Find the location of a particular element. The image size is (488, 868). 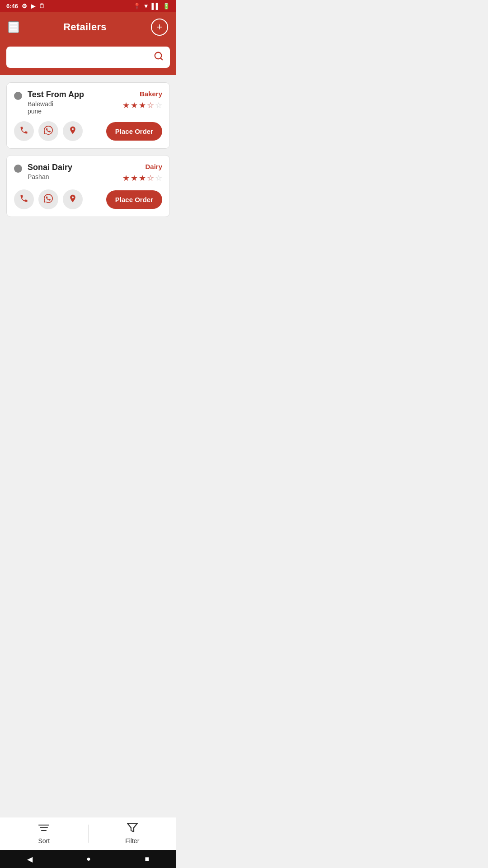

star-1-1: ★ is located at coordinates (126, 105).